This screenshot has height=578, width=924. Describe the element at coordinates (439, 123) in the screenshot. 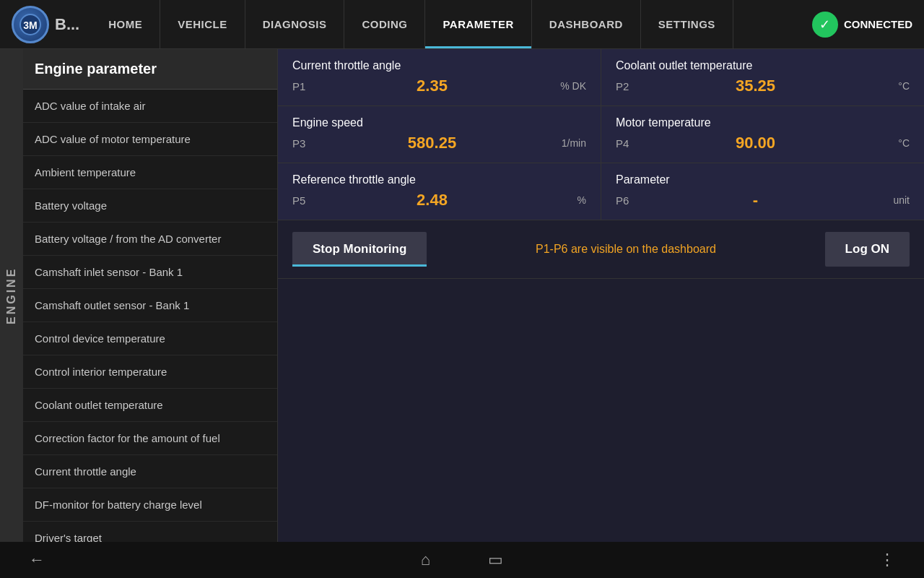

I see `param-name-p3: Engine speed` at that location.